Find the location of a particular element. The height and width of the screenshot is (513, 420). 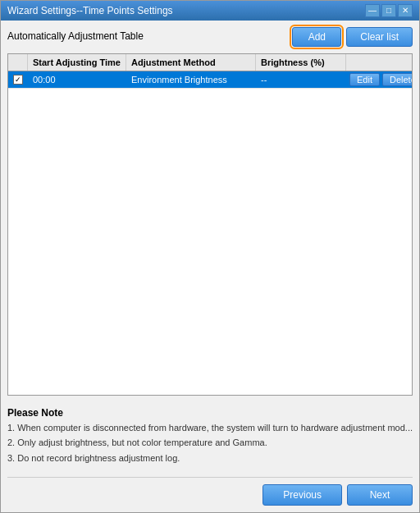

row-actions: Edit Delete is located at coordinates (379, 80).